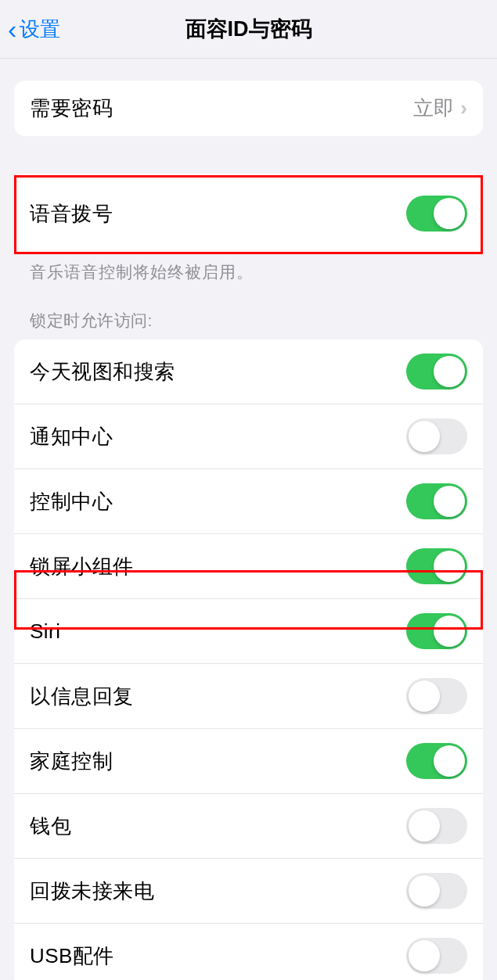  I want to click on lock-access-item: 通知中心, so click(249, 436).